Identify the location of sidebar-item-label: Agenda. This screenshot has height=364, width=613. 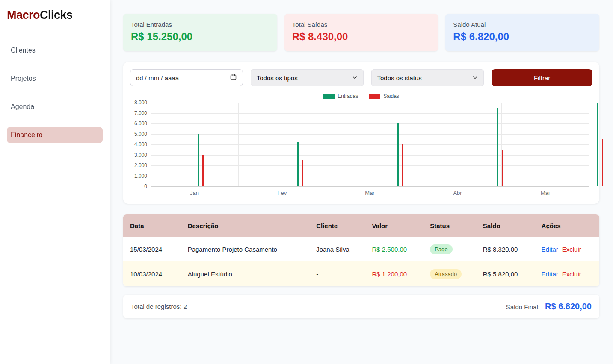
(22, 107).